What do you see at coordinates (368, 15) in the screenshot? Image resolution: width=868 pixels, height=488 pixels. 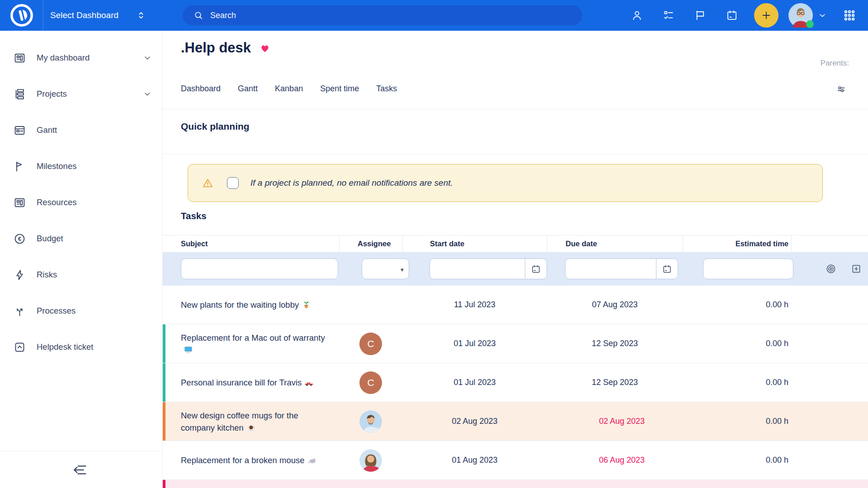 I see `search-input` at bounding box center [368, 15].